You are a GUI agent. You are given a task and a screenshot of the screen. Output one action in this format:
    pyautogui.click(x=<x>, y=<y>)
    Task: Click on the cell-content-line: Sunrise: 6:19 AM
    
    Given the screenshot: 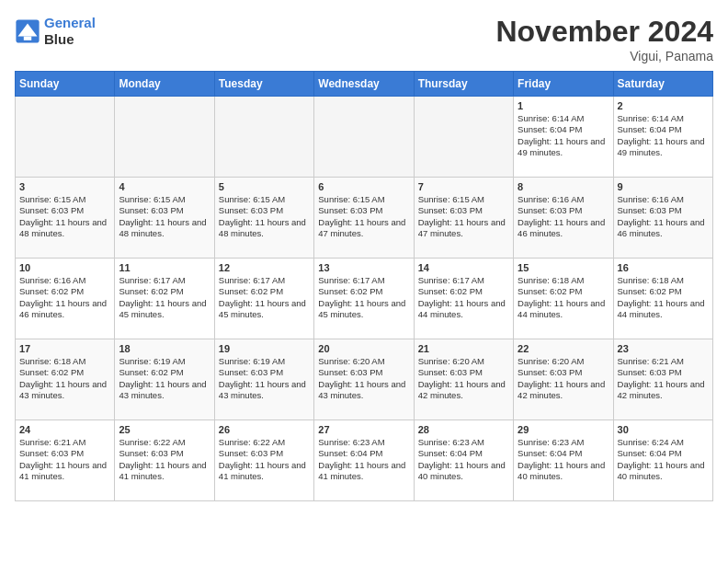 What is the action you would take?
    pyautogui.click(x=265, y=362)
    